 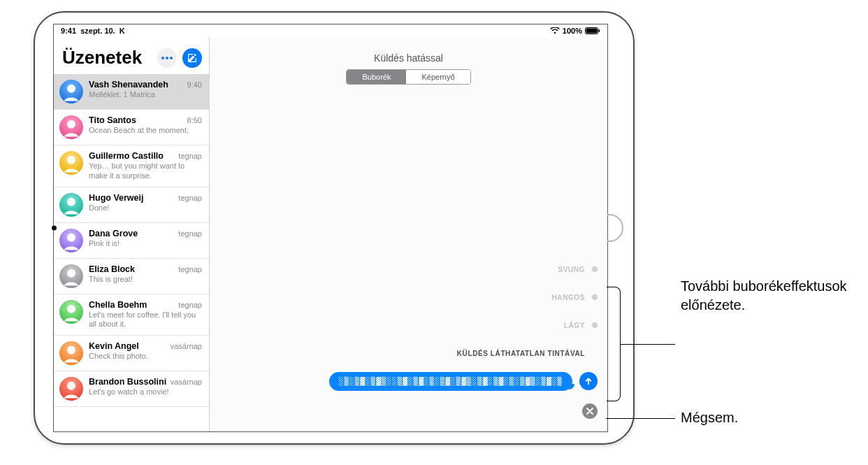 I want to click on ellipsis-icon, so click(x=167, y=58).